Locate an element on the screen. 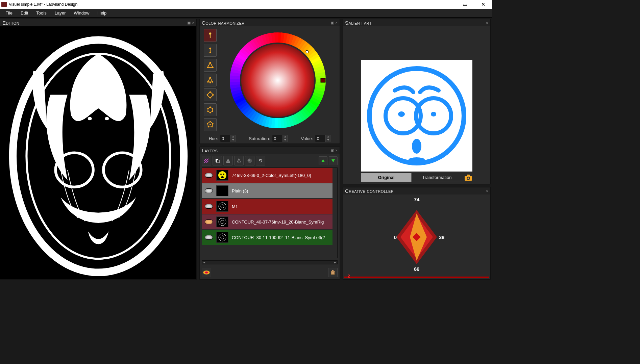  edition-title-text: Edition is located at coordinates (11, 23).